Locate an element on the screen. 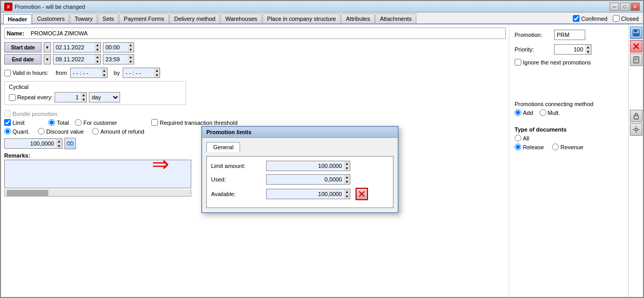  valid-hours-checkbox is located at coordinates (7, 73).